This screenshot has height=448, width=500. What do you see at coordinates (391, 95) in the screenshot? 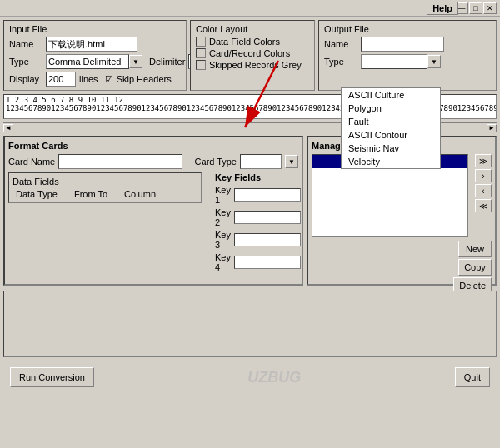
I see `dropdown-option-ascii-culture: ASCII Culture` at bounding box center [391, 95].